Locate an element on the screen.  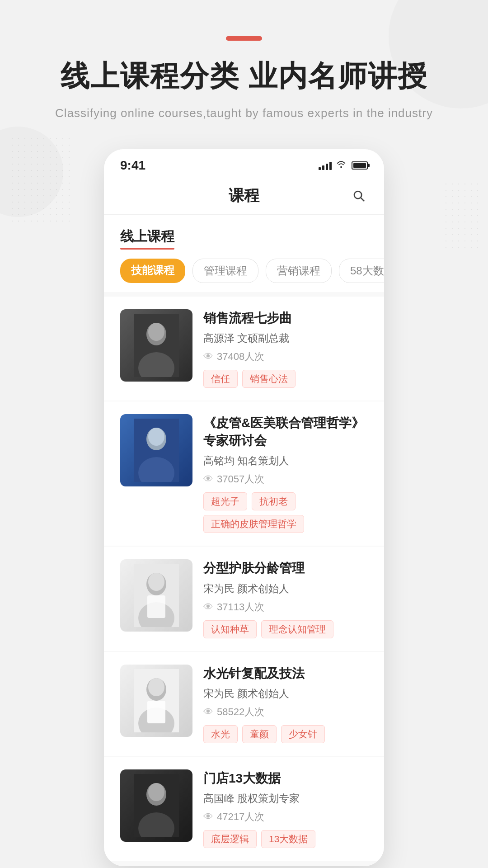
course-tags-2: 超光子 抗初老 正确的皮肤管理哲学 is located at coordinates (286, 513).